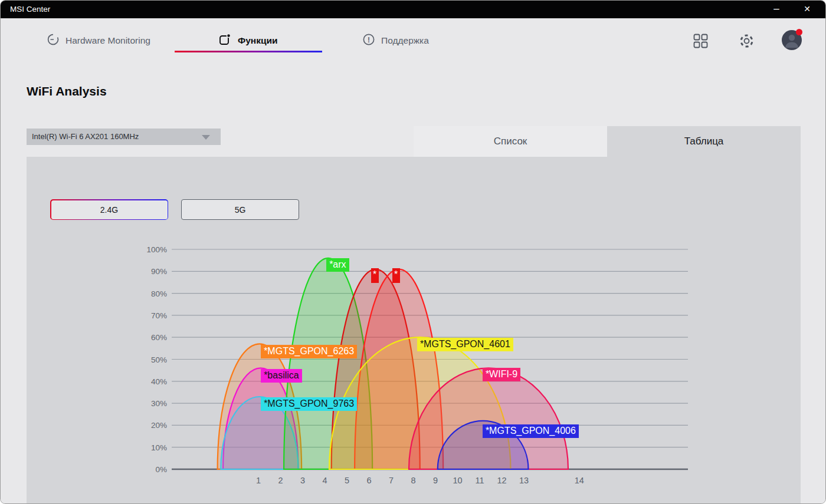 The height and width of the screenshot is (504, 826). I want to click on adapter-dropdown: Intel(R) Wi-Fi 6 AX201 160MHz, so click(124, 137).